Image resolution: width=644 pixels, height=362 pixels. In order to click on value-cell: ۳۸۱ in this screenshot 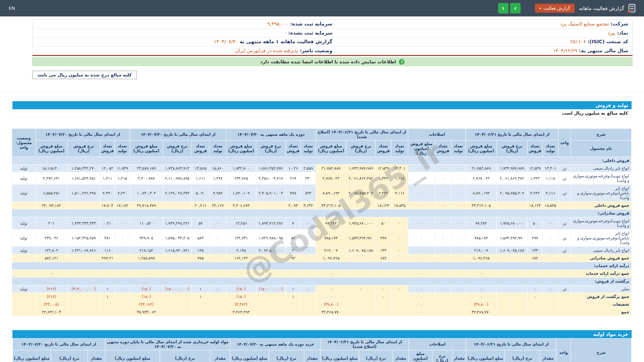, I will do `click(107, 238)`.